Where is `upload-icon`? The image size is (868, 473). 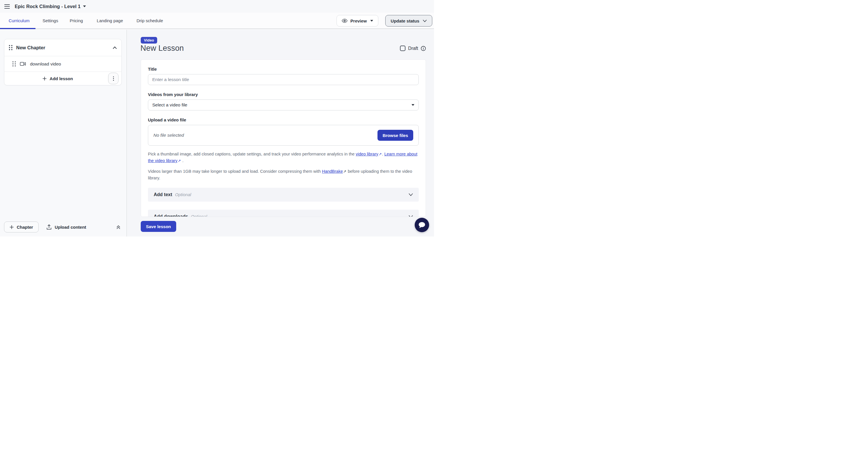
upload-icon is located at coordinates (49, 227).